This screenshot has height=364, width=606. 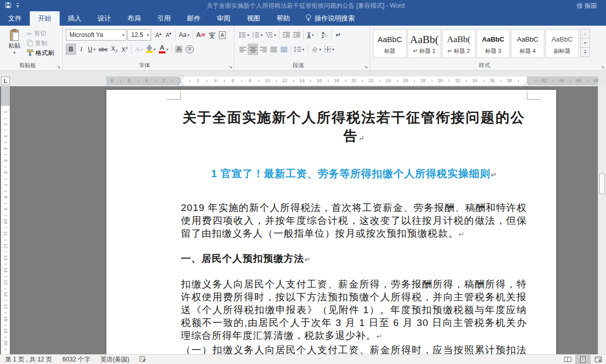 What do you see at coordinates (602, 184) in the screenshot?
I see `scrollbar-thumb` at bounding box center [602, 184].